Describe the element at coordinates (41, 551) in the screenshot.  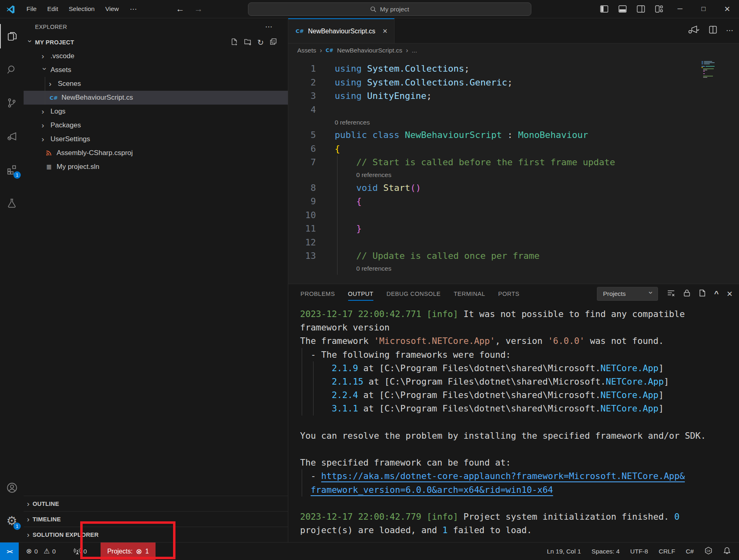
I see `problems-status: ⊗ 0 ⚠ 0` at that location.